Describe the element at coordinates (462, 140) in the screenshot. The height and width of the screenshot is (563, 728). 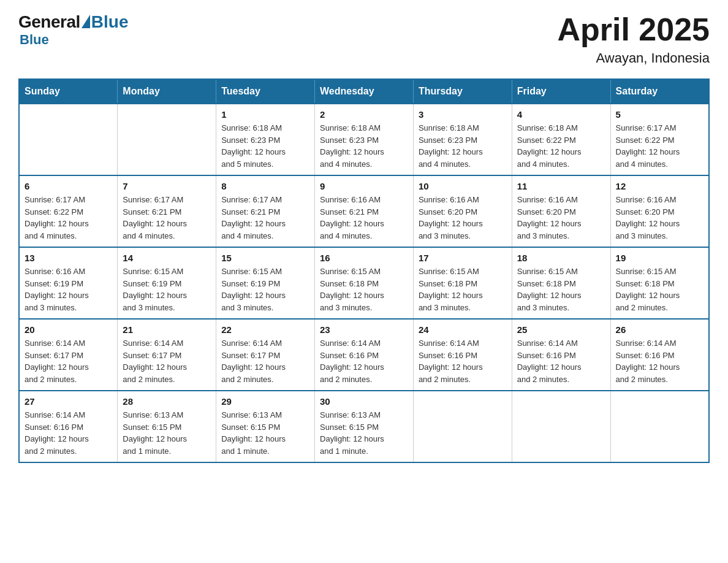
I see `calendar-cell: 3Sunrise: 6:18 AMSunset: 6:23 PMDaylight…` at that location.